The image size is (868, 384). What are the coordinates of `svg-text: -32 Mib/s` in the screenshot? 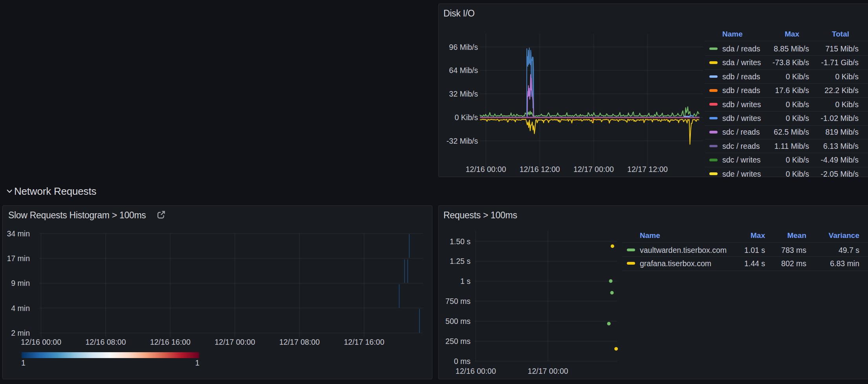 It's located at (462, 141).